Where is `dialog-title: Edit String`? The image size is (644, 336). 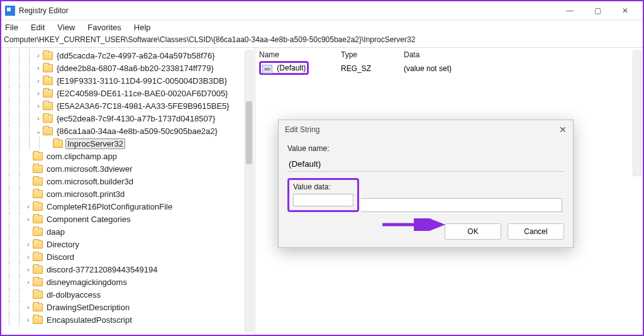
dialog-title: Edit String is located at coordinates (302, 130).